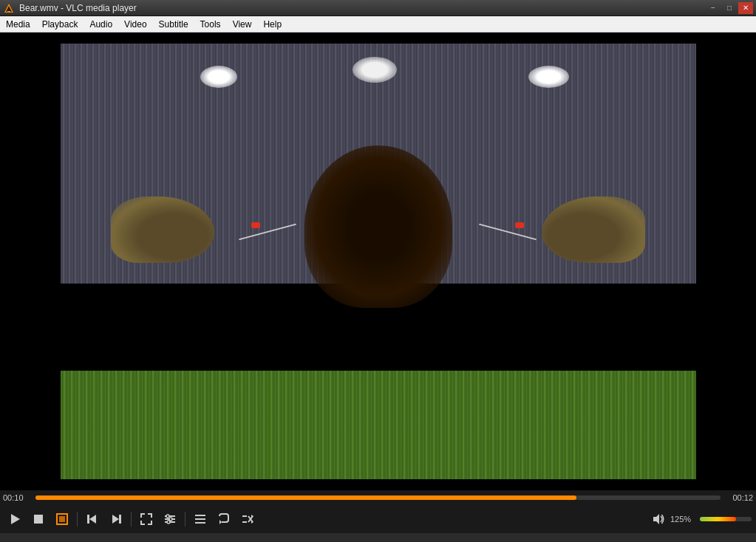 The image size is (756, 542). What do you see at coordinates (658, 519) in the screenshot?
I see `volume-icon` at bounding box center [658, 519].